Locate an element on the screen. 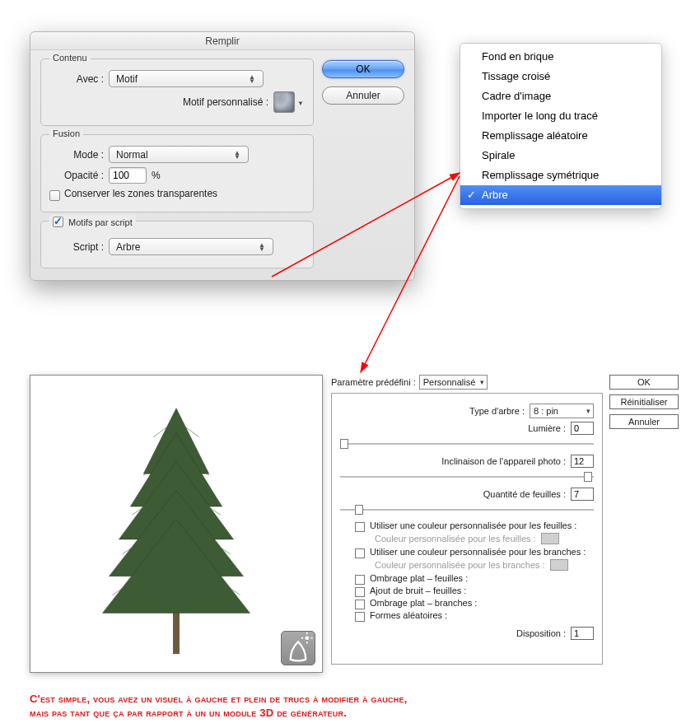 The height and width of the screenshot is (728, 700). label-bruit-feuilles: Ajout de bruit – feuilles : is located at coordinates (418, 590).